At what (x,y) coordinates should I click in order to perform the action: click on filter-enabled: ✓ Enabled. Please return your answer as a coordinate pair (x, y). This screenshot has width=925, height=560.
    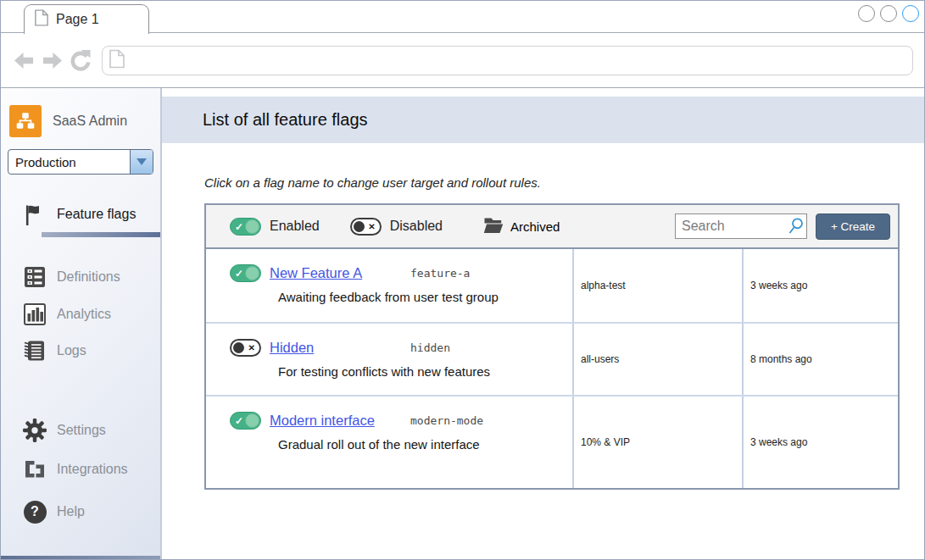
    Looking at the image, I should click on (275, 227).